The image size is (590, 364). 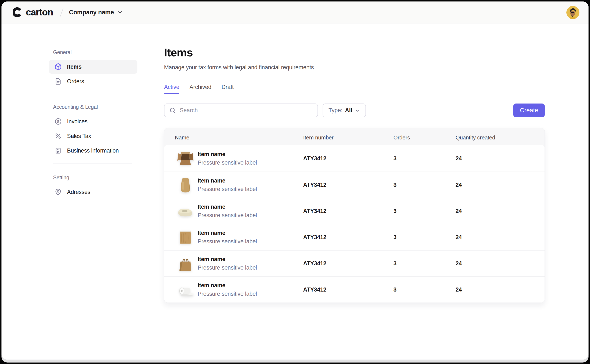 I want to click on sidebar-item-adresses: Adresses, so click(x=93, y=192).